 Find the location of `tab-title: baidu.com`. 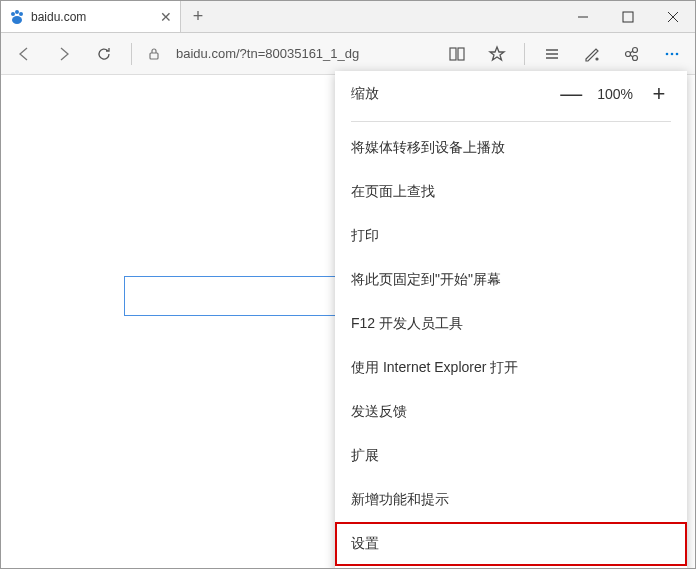

tab-title: baidu.com is located at coordinates (92, 17).